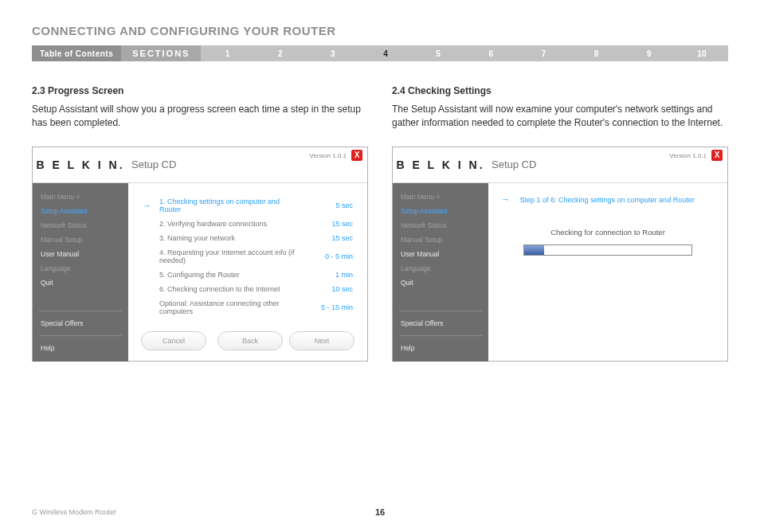 The height and width of the screenshot is (532, 760). Describe the element at coordinates (333, 54) in the screenshot. I see `nav-item-3: 3` at that location.